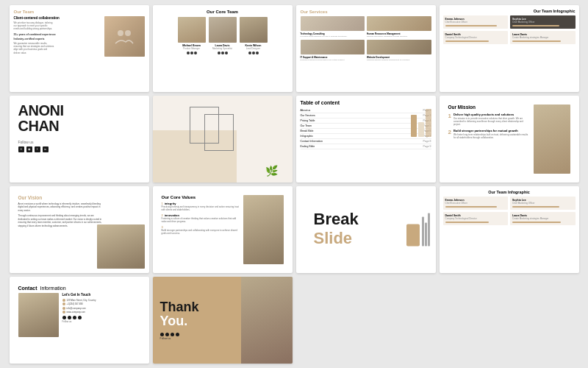 The image size is (588, 368). I want to click on infographic-person-2: Sophia Lee Chief Marketing Officer, so click(542, 22).